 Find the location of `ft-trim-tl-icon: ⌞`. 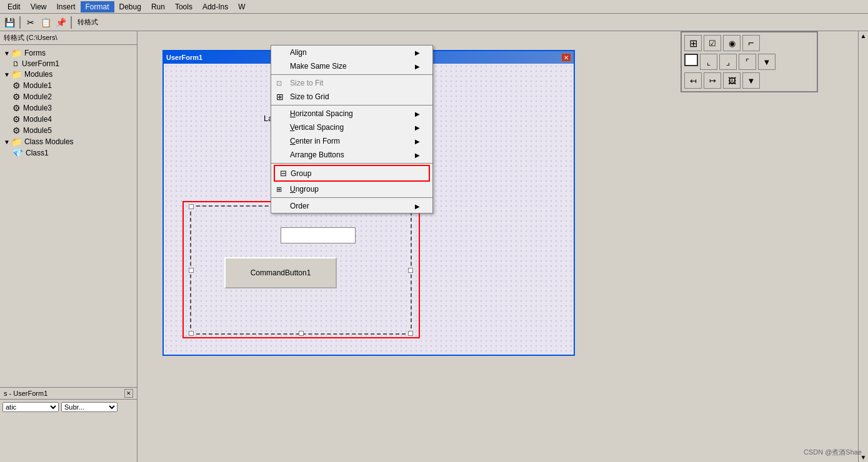

ft-trim-tl-icon: ⌞ is located at coordinates (709, 62).